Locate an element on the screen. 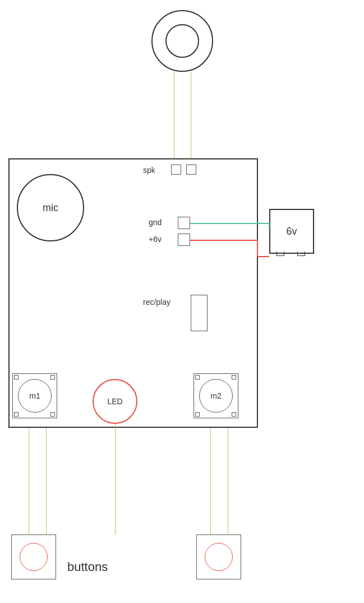 Image resolution: width=364 pixels, height=603 pixels. battery-terminal-left is located at coordinates (280, 254).